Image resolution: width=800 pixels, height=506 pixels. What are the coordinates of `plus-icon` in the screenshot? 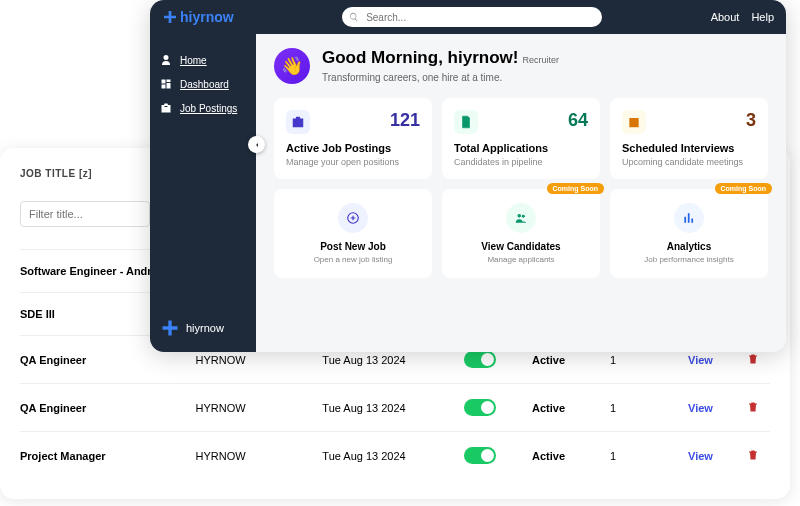 It's located at (353, 218).